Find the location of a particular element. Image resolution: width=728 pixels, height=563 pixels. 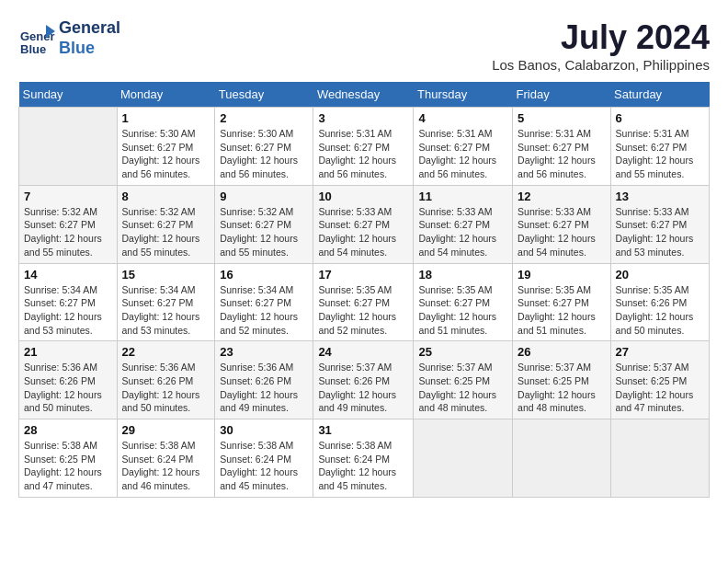

day-cell: 12Sunrise: 5:33 AM Sunset: 6:27 PM Dayli… is located at coordinates (563, 224).